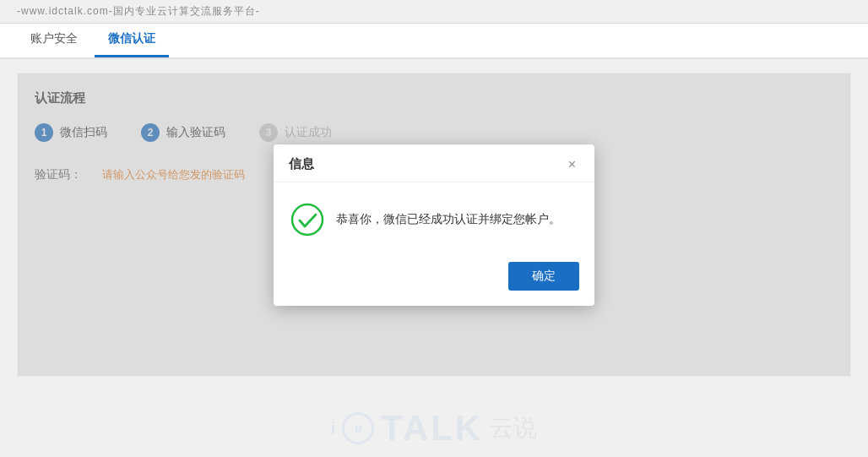 This screenshot has height=457, width=868. What do you see at coordinates (434, 225) in the screenshot?
I see `dialog-box: 信息 × 恭喜你，微信已经成功认证并绑定您帐户。 确定` at bounding box center [434, 225].